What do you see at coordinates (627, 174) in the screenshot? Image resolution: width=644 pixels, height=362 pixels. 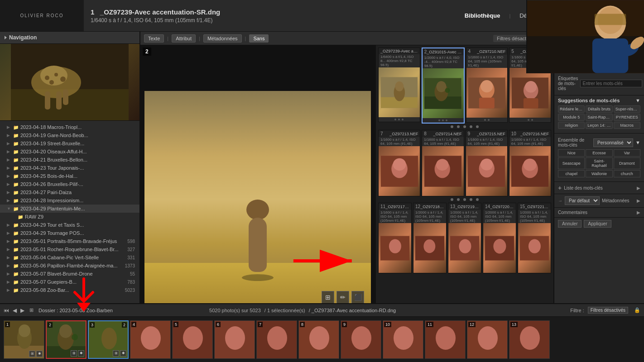 I see `kw-tag-8: church` at bounding box center [627, 174].